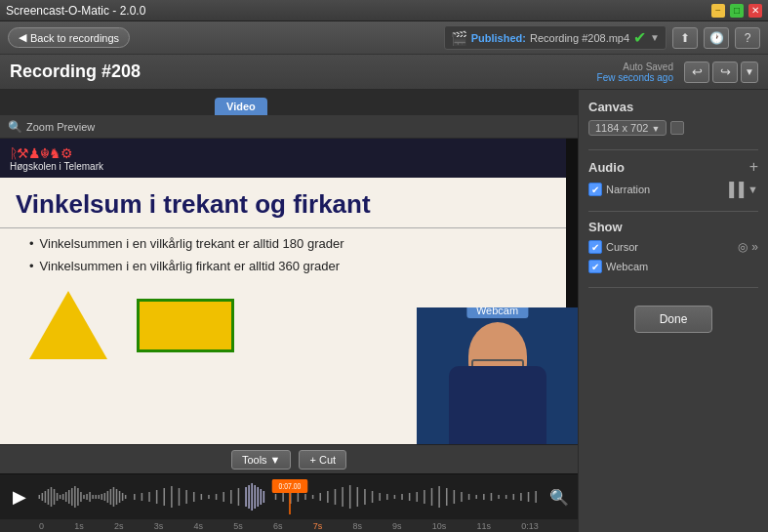  I want to click on ruler-mark-4: 4s, so click(198, 526).